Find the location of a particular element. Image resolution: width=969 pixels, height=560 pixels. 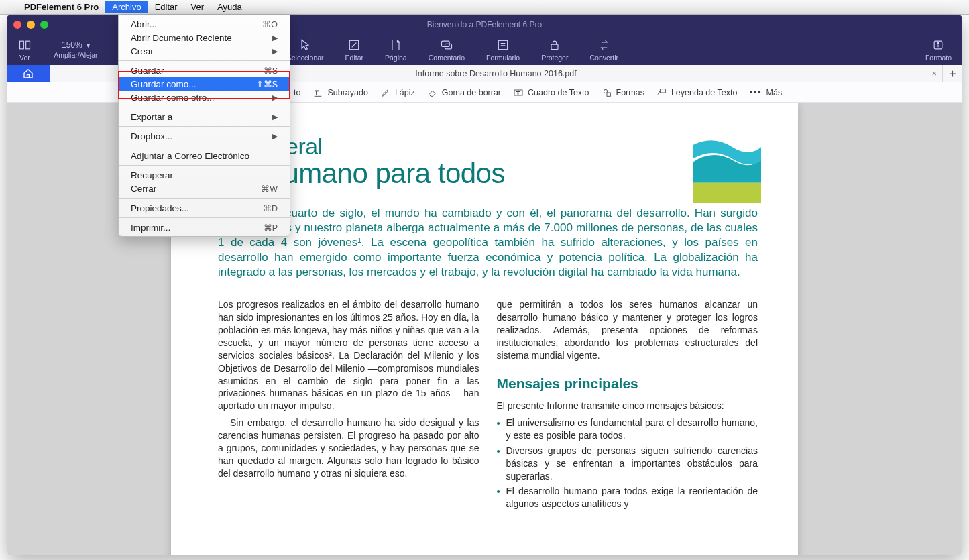

menu-item-cerrar: Cerrar⌘W is located at coordinates (204, 188).